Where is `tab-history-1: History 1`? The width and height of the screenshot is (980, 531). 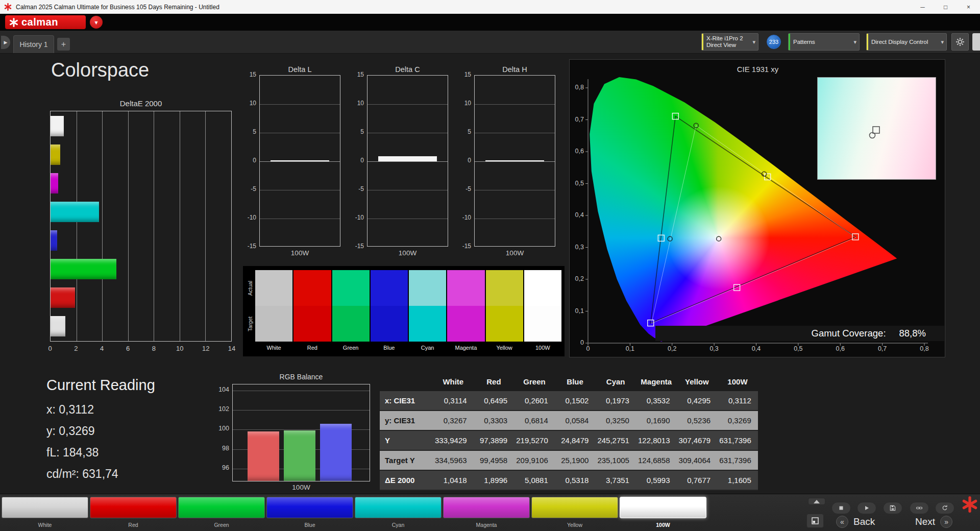
tab-history-1: History 1 is located at coordinates (34, 44).